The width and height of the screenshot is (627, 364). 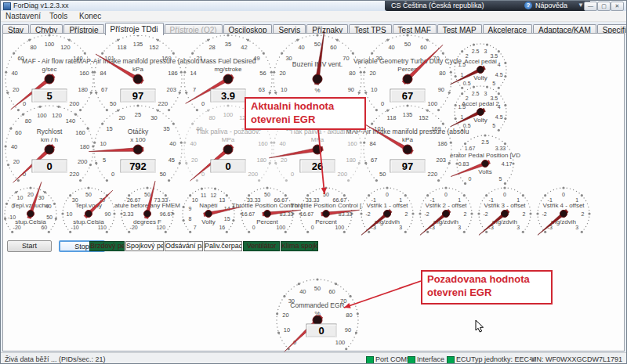 What do you see at coordinates (223, 246) in the screenshot?
I see `palivove-cerpadlo-button: Paliv.čerpadlo` at bounding box center [223, 246].